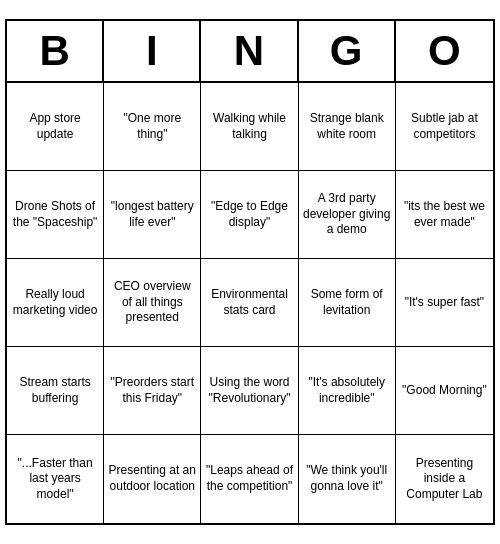 The height and width of the screenshot is (544, 500). Describe the element at coordinates (444, 391) in the screenshot. I see `bingo-cell-19: "Good Morning"` at that location.